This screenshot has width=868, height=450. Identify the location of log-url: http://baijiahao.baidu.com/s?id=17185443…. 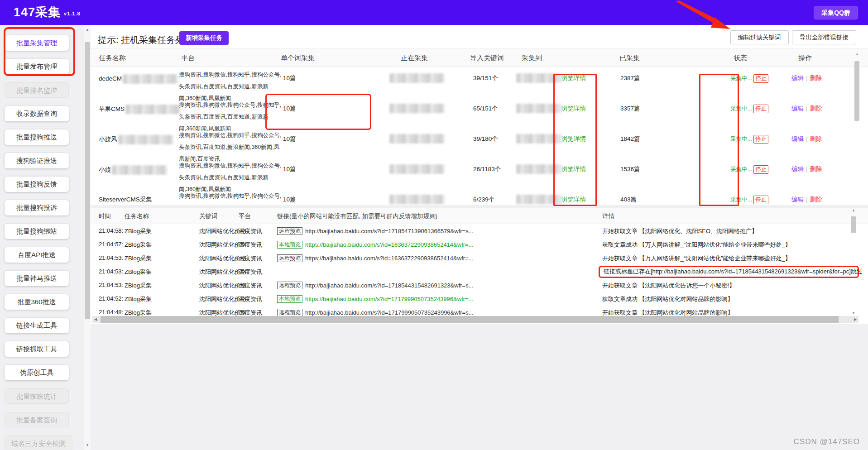
(389, 285).